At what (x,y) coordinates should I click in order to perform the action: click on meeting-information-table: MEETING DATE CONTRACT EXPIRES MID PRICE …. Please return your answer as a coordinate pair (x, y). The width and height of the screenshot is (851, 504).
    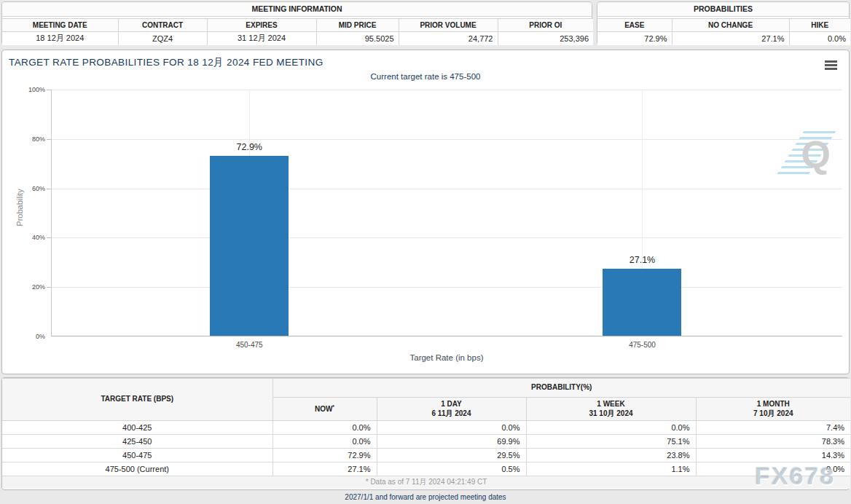
    Looking at the image, I should click on (297, 32).